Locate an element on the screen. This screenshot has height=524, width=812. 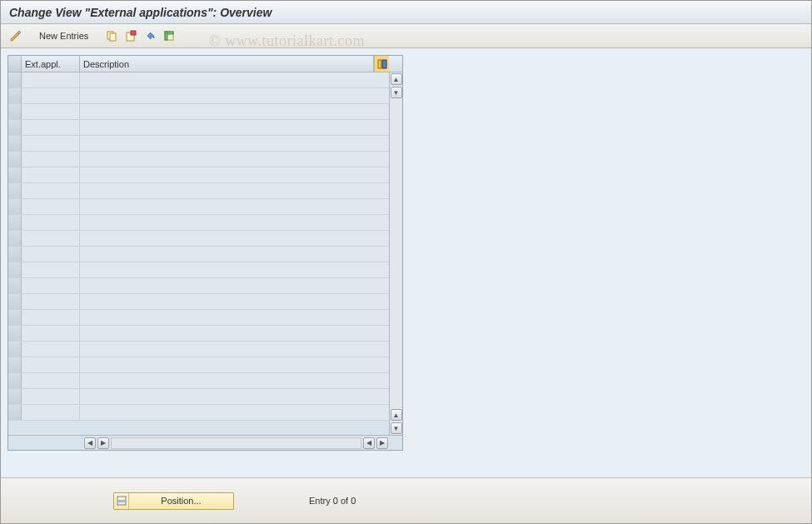
scroll-left-icon: ◀ is located at coordinates (90, 443).